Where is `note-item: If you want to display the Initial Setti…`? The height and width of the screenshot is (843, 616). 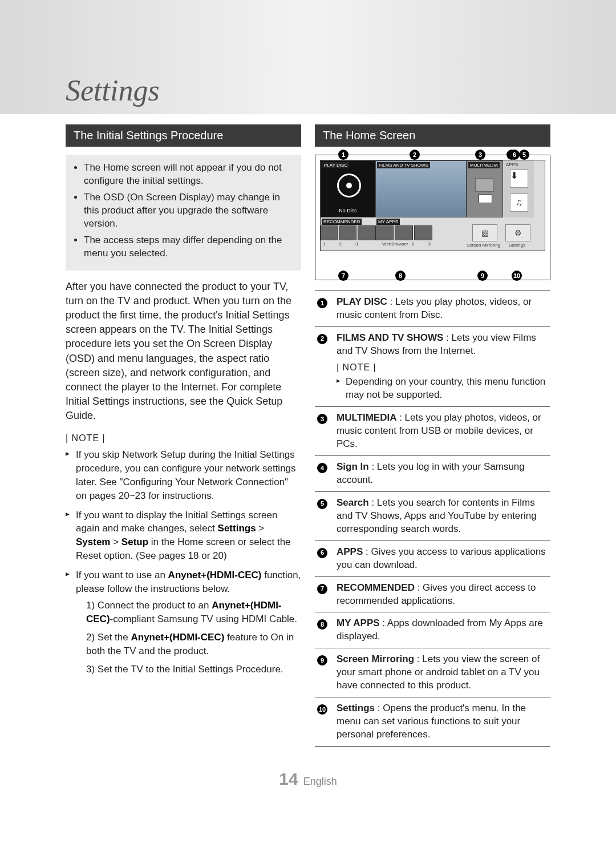 note-item: If you want to display the Initial Setti… is located at coordinates (184, 535).